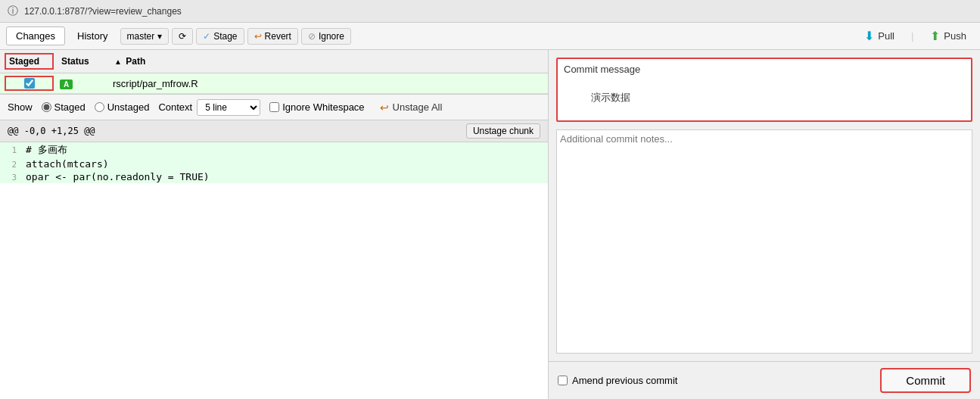  I want to click on pull-button: ⬇ Pull, so click(879, 36).